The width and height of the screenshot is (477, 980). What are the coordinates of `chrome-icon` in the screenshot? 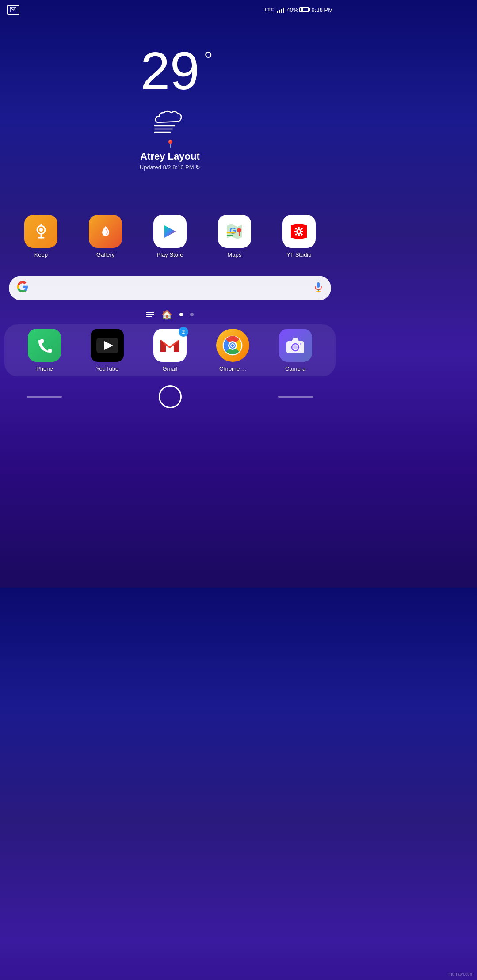 It's located at (233, 346).